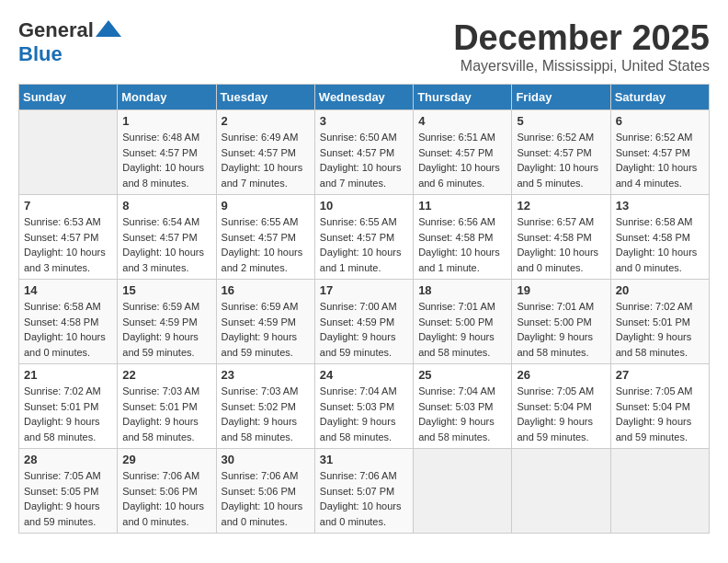 This screenshot has height=563, width=728. Describe the element at coordinates (70, 42) in the screenshot. I see `logo-text: General Blue` at that location.